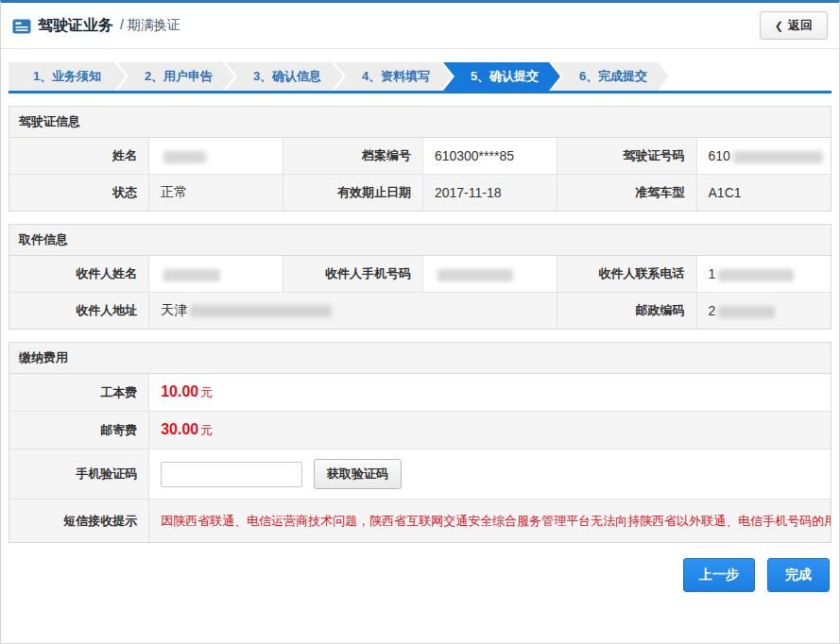 This screenshot has height=644, width=840. What do you see at coordinates (794, 25) in the screenshot?
I see `back-button: ❮ 返回` at bounding box center [794, 25].